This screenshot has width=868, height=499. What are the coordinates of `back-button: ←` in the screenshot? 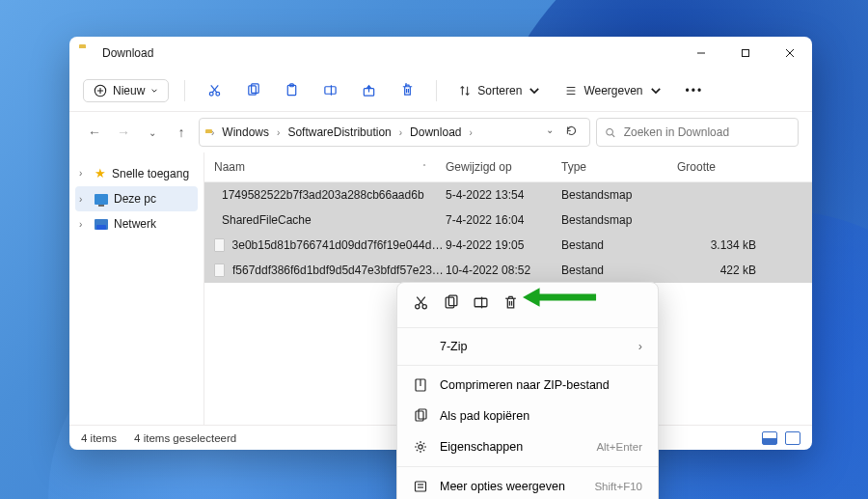 It's located at (95, 132).